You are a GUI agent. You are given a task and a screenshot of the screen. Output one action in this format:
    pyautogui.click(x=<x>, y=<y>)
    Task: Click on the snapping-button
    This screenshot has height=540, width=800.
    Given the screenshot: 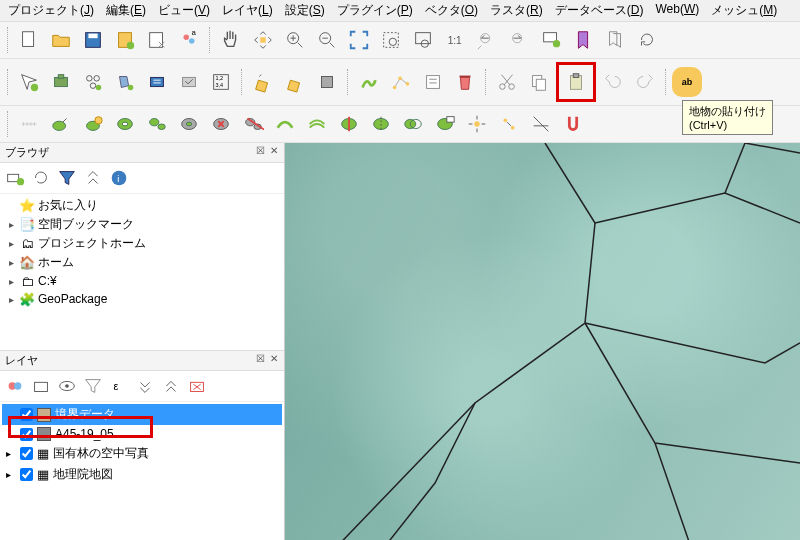 What is the action you would take?
    pyautogui.click(x=573, y=124)
    